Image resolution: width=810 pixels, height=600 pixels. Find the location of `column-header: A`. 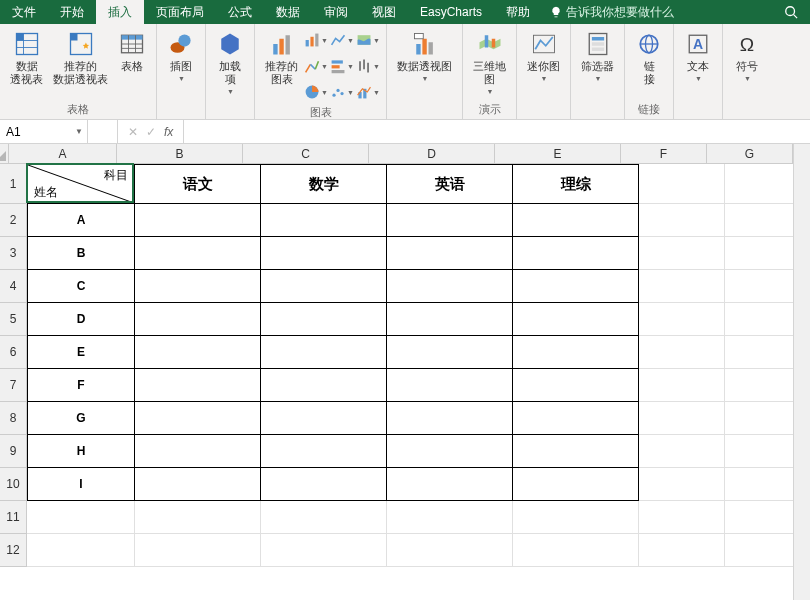

column-header: A is located at coordinates (63, 154).